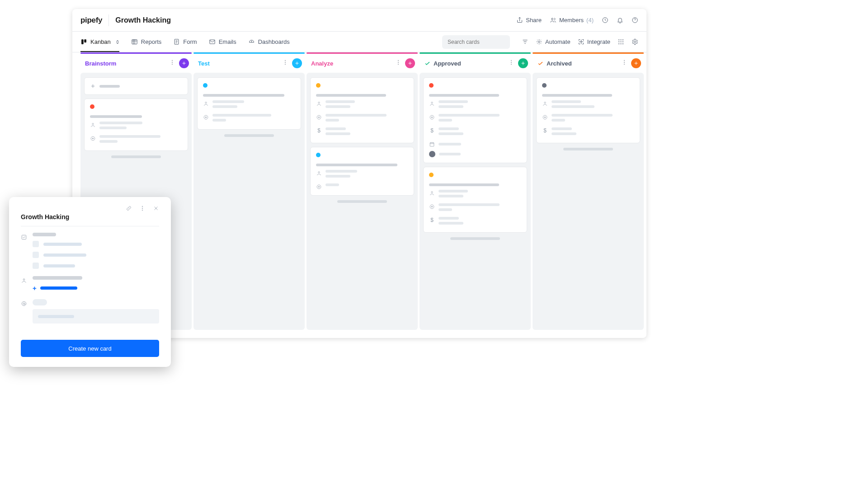 Image resolution: width=868 pixels, height=488 pixels. Describe the element at coordinates (156, 208) in the screenshot. I see `close-icon` at that location.